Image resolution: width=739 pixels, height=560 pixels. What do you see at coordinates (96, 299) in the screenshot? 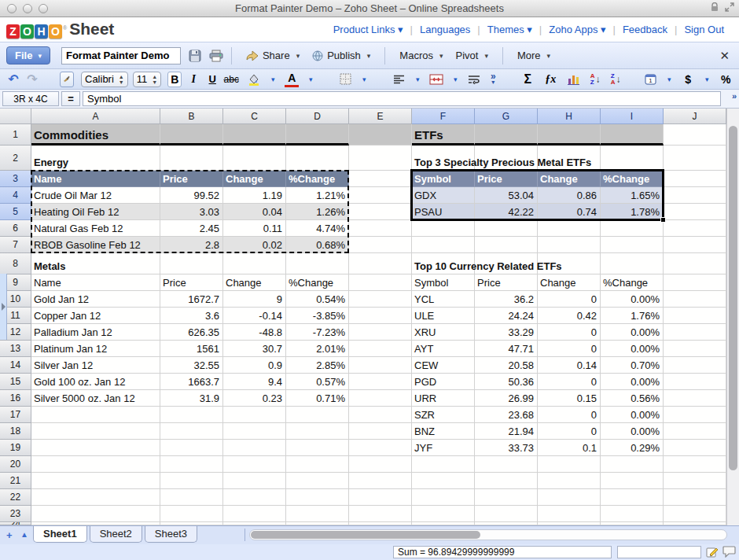
I see `cell-A10: Gold Jan 12` at bounding box center [96, 299].